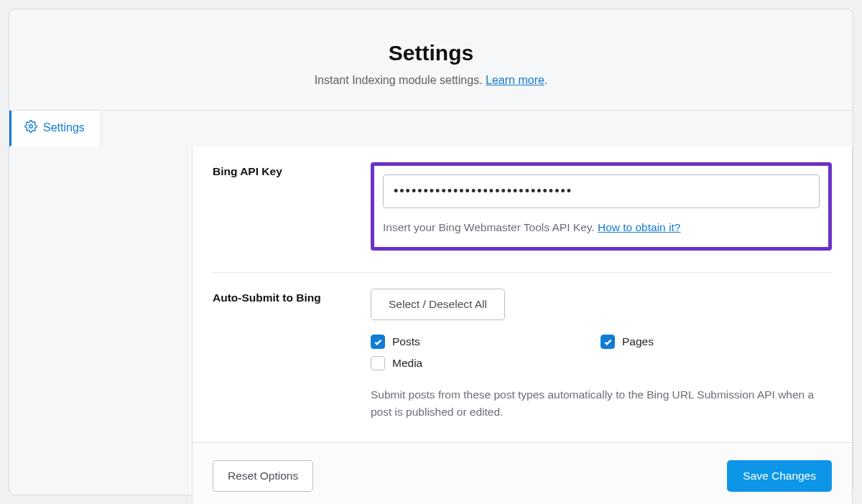  Describe the element at coordinates (779, 476) in the screenshot. I see `save-changes-button: Save Changes` at that location.